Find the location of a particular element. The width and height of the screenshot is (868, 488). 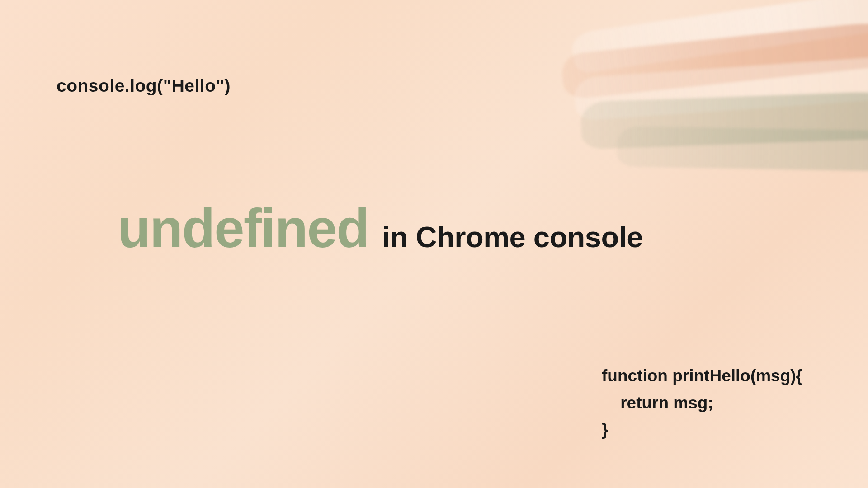

code-snippet-bottom: function printHello(msg){ return msg; } is located at coordinates (702, 403).